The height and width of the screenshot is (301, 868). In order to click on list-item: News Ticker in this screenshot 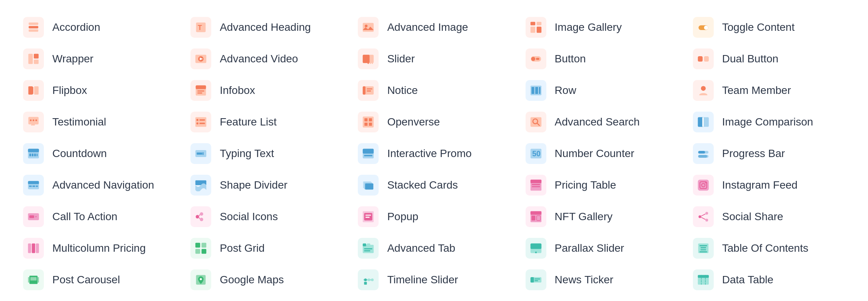, I will do `click(602, 280)`.